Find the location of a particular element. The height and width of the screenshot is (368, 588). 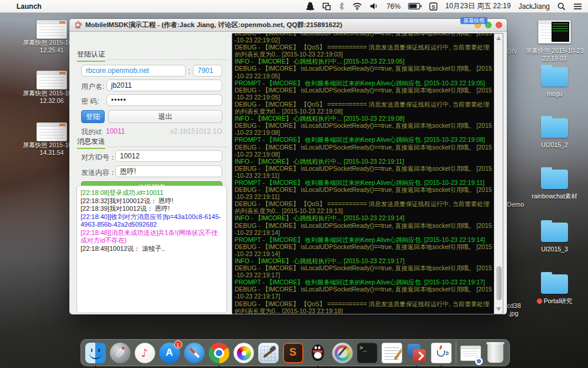

launchpad-dock-icon is located at coordinates (120, 353).